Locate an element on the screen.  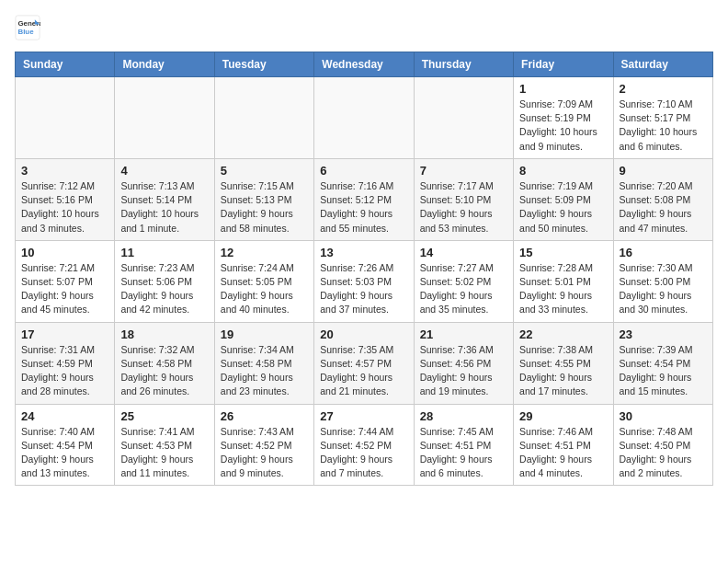
day-info: Sunrise: 7:15 AM Sunset: 5:13 PM Dayligh… is located at coordinates (265, 208).